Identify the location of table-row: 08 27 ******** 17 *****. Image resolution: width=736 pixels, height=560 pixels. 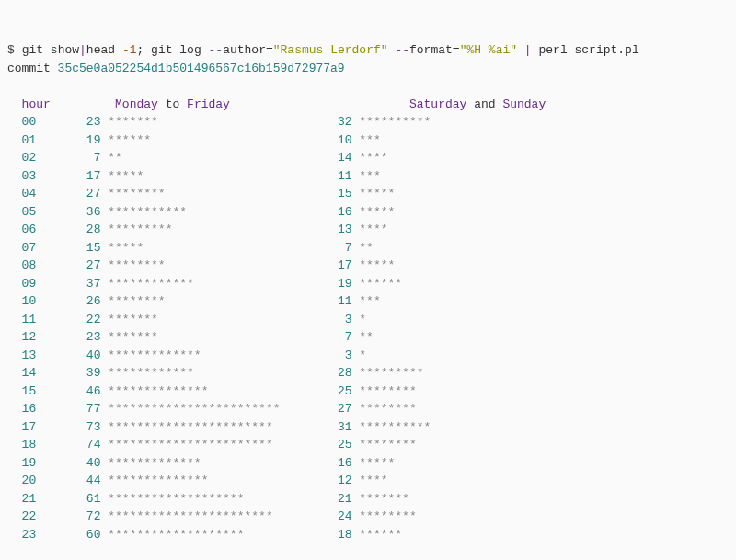
(201, 265).